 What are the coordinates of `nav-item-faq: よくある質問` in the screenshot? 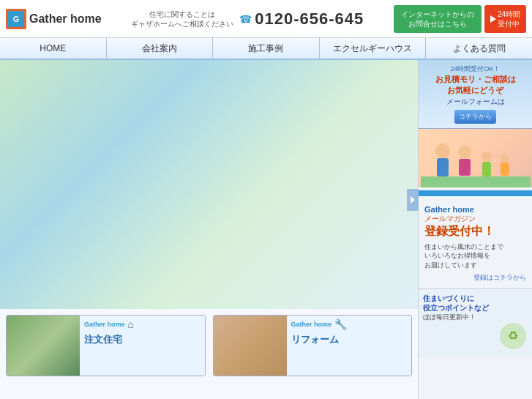 It's located at (479, 48).